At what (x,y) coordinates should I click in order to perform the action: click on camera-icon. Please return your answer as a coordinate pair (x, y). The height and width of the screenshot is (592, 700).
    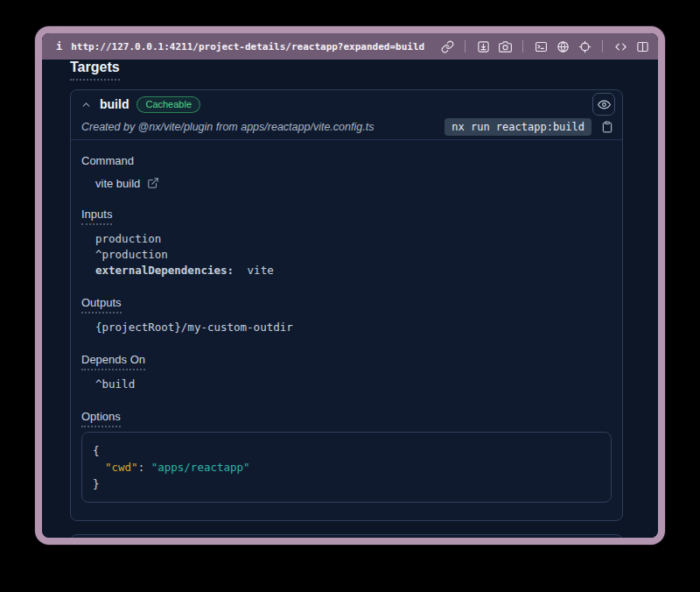
    Looking at the image, I should click on (505, 46).